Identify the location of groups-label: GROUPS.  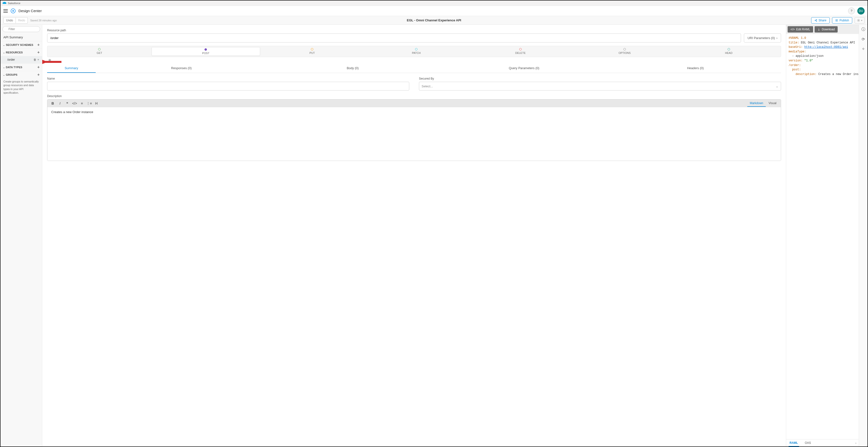
(11, 75).